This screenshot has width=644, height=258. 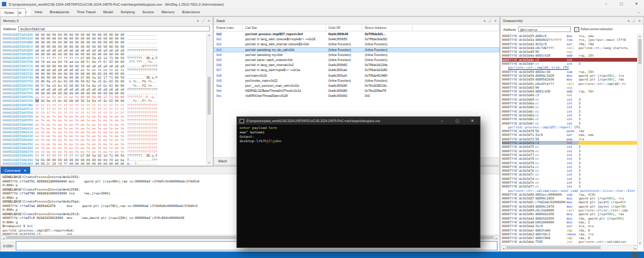 I want to click on stack-column-headers: Frame Index Call Site Child SP Return Ad…, so click(x=357, y=28).